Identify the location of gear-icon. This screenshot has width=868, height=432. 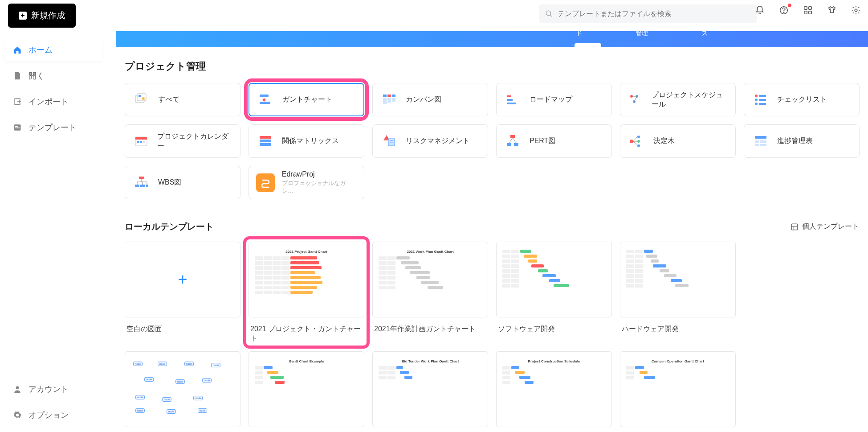
(17, 415).